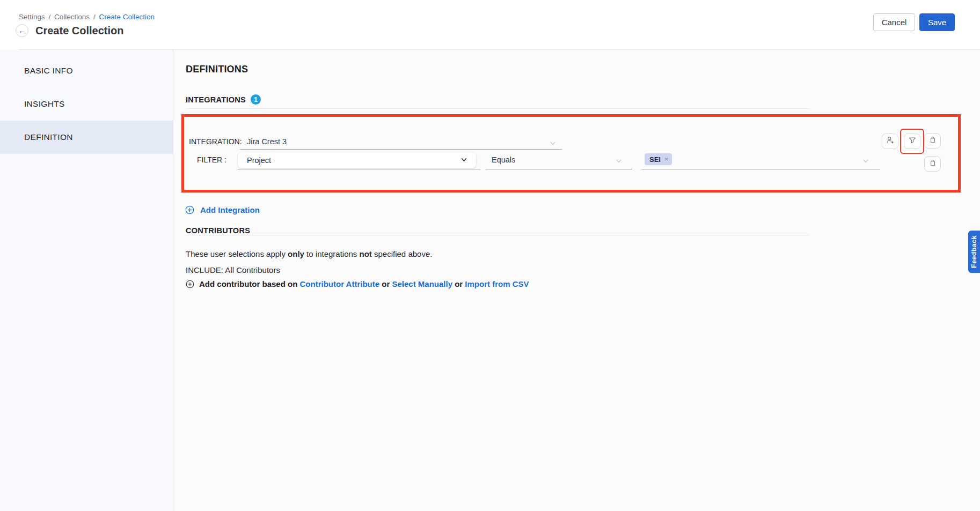 The image size is (980, 511). I want to click on import-from-csv-link: Import from CSV, so click(497, 284).